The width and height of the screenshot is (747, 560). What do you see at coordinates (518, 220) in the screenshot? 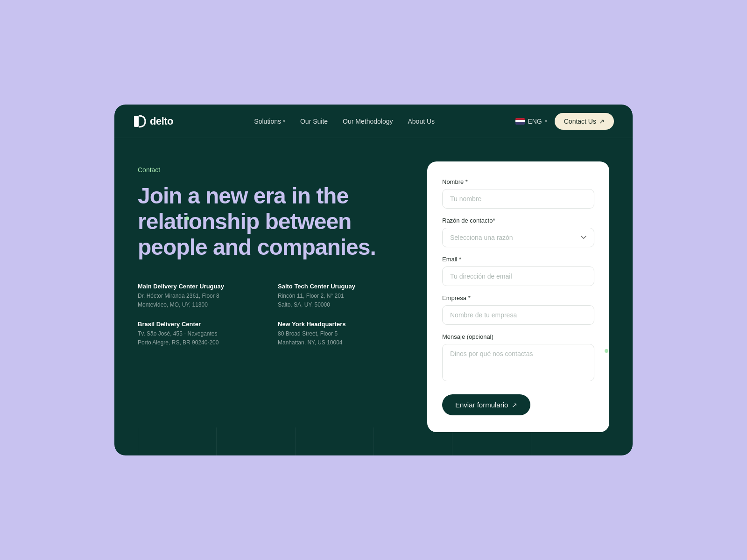
I see `razon-label: Razón de contacto*` at bounding box center [518, 220].